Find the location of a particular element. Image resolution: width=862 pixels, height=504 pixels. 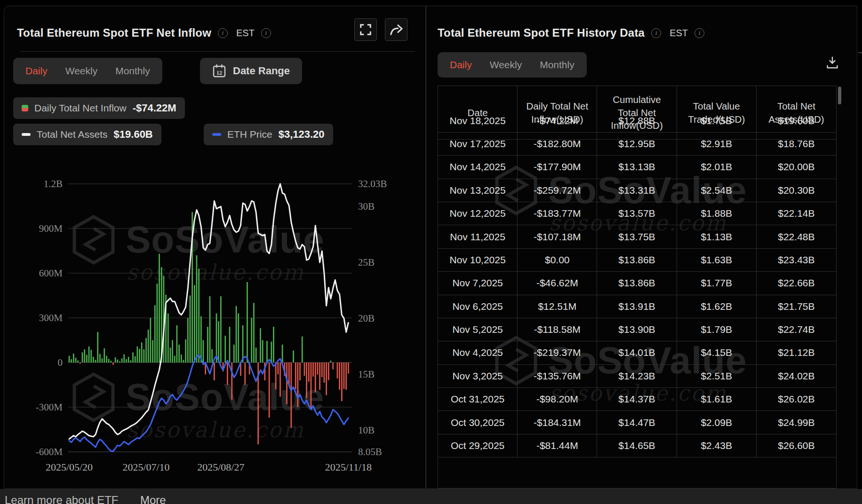

table-cell: $12.95B is located at coordinates (637, 144).